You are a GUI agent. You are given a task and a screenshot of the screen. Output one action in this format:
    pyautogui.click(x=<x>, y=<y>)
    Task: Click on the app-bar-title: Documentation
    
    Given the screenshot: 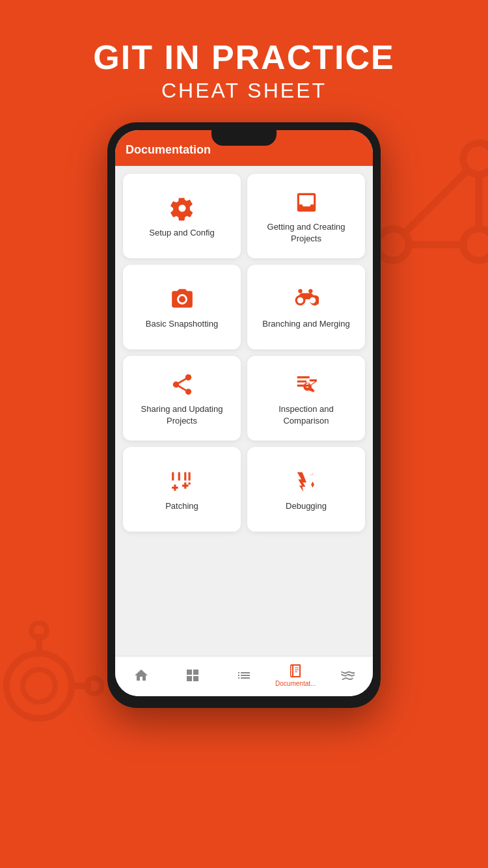 What is the action you would take?
    pyautogui.click(x=168, y=150)
    